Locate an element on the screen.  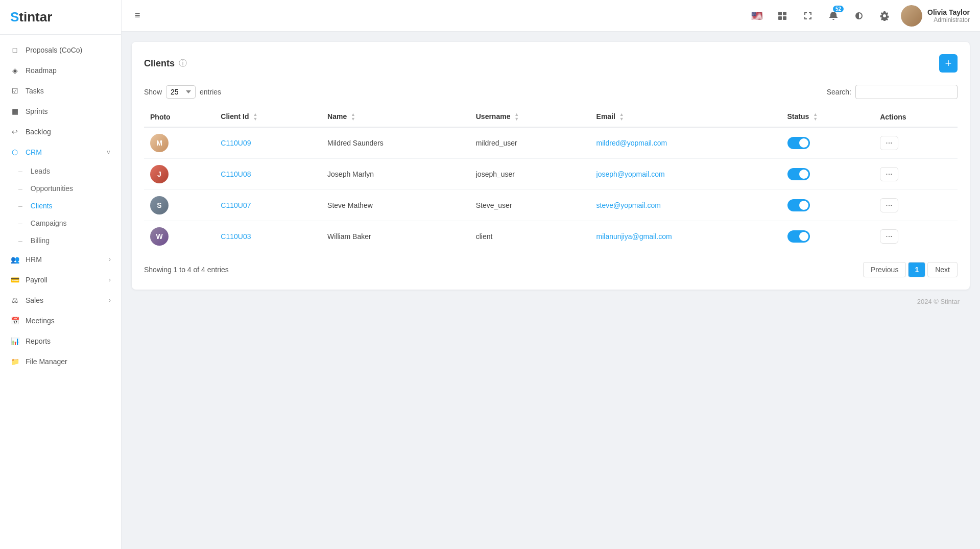
toggle-slider is located at coordinates (799, 143).